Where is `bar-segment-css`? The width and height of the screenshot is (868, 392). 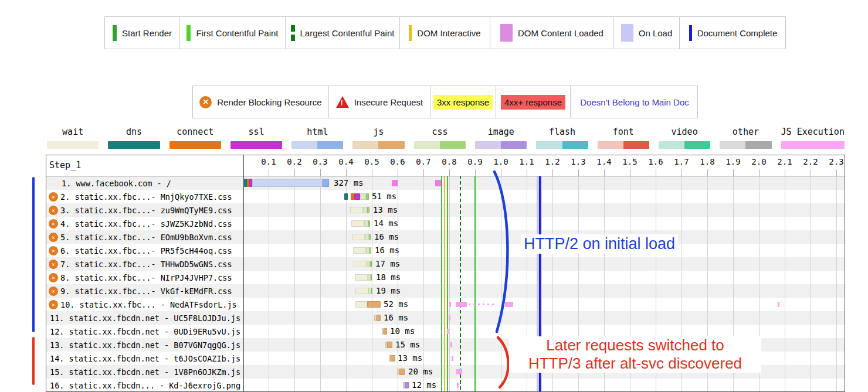
bar-segment-css is located at coordinates (363, 197).